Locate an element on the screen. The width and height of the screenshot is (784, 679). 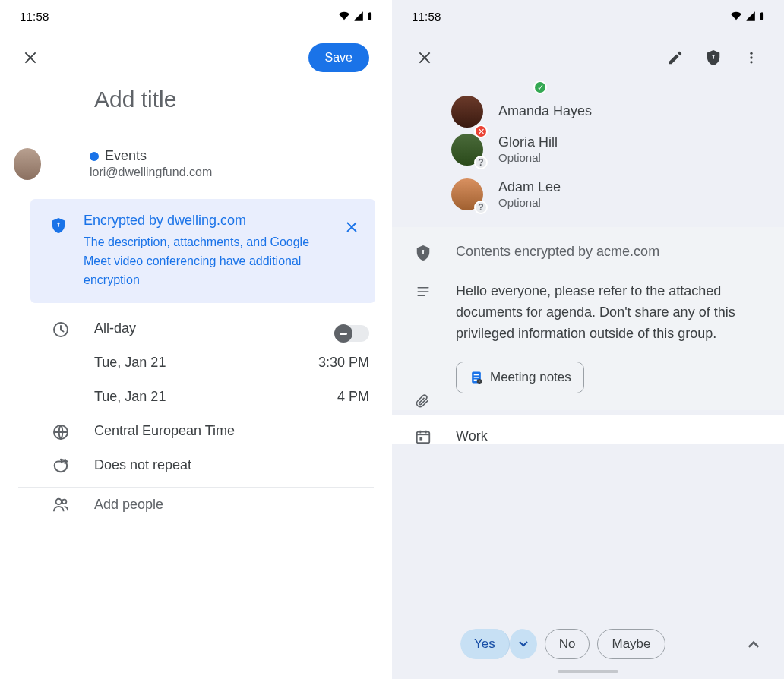
doc-icon is located at coordinates (476, 377).